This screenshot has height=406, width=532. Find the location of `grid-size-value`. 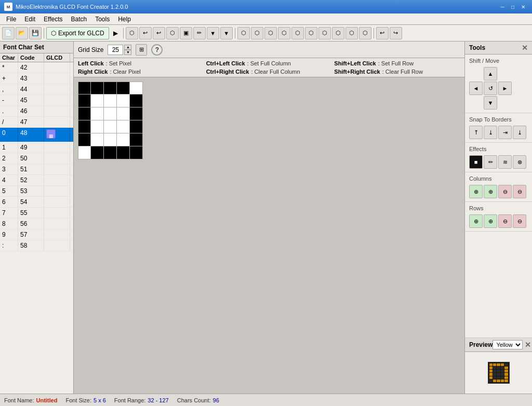

grid-size-value is located at coordinates (115, 50).